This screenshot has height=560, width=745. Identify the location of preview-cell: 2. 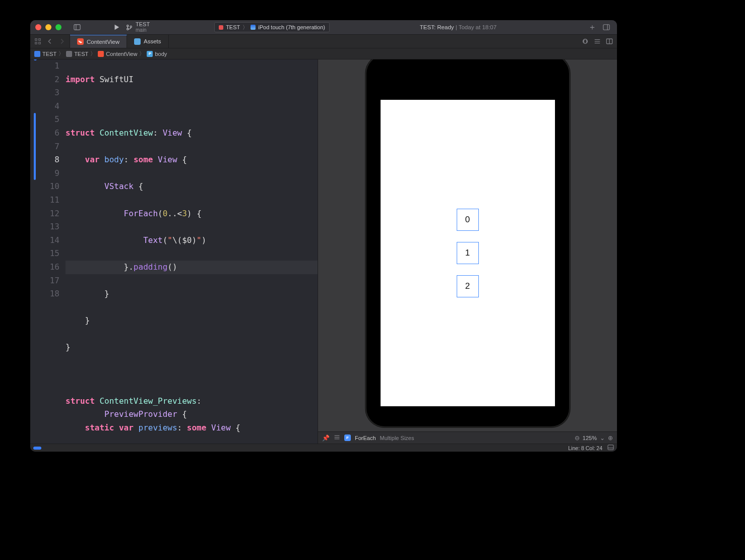
(468, 286).